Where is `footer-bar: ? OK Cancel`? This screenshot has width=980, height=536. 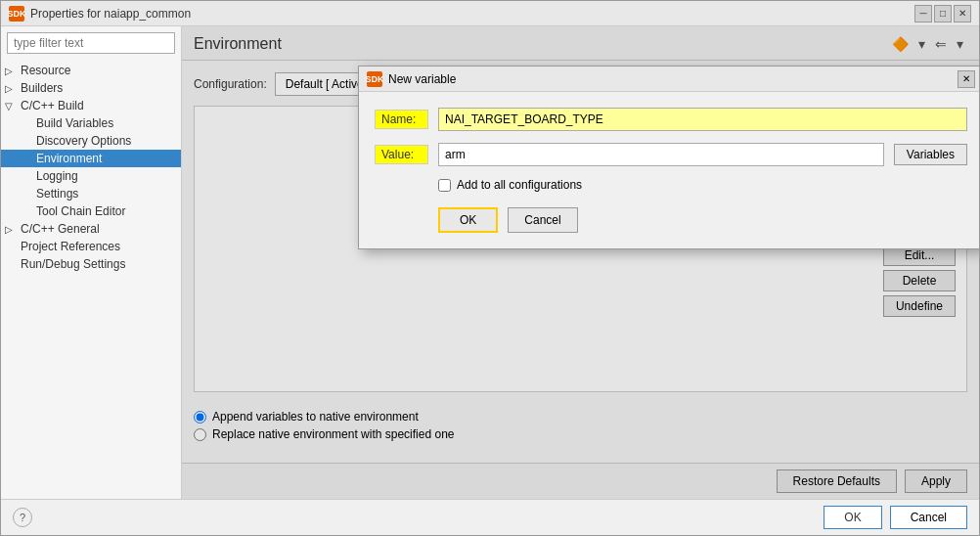
footer-bar: ? OK Cancel is located at coordinates (490, 516).